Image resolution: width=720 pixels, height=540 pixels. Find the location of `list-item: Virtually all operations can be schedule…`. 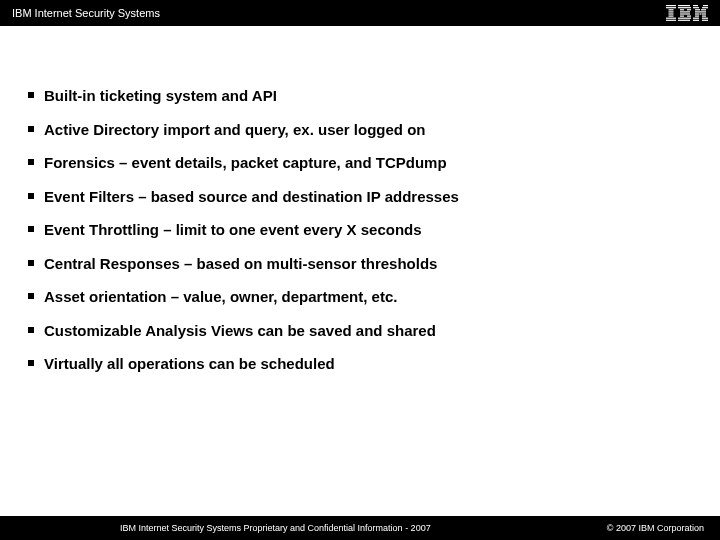

list-item: Virtually all operations can be schedule… is located at coordinates (360, 364).